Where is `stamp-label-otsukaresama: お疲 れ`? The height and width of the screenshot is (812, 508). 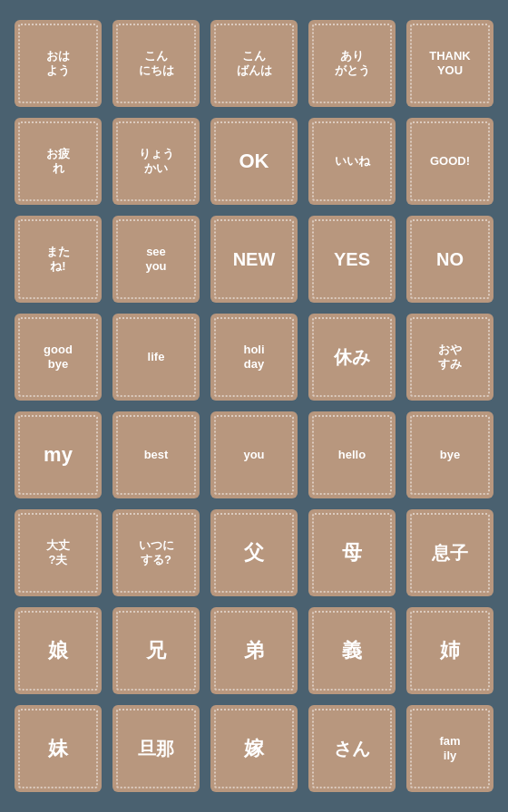
stamp-label-otsukaresama: お疲 れ is located at coordinates (58, 161).